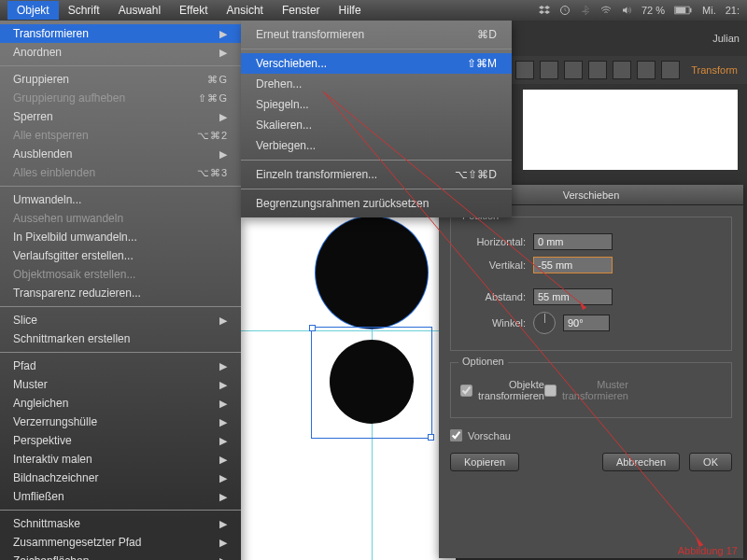  What do you see at coordinates (484, 361) in the screenshot?
I see `options-legend: Optionen` at bounding box center [484, 361].